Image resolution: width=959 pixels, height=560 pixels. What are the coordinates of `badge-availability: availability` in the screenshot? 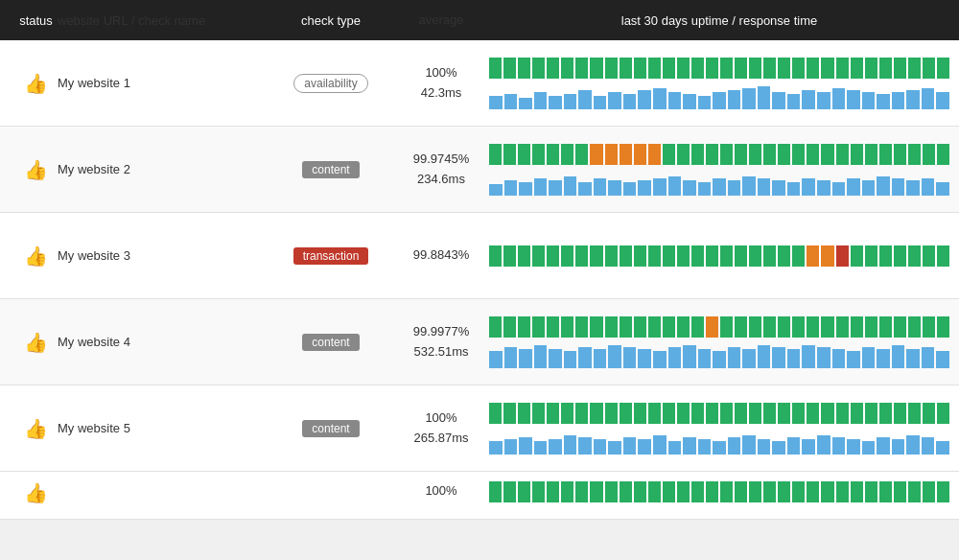 It's located at (330, 83).